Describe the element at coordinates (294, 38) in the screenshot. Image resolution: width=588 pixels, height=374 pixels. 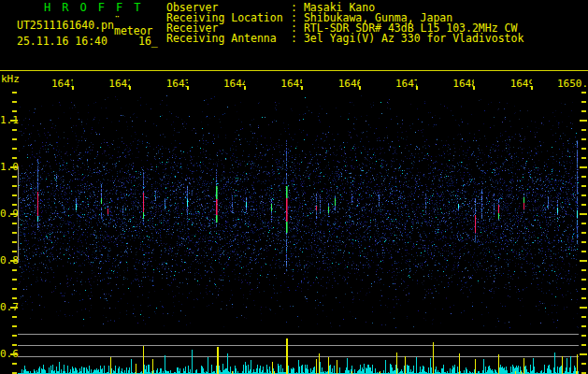
I see `colon: :` at that location.